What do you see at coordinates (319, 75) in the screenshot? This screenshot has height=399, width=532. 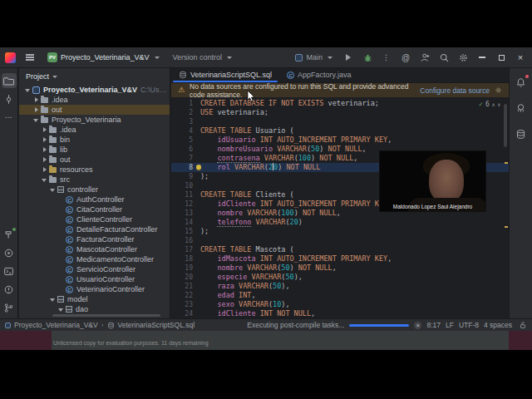 I see `tab-appfactory: C AppFactory.java` at bounding box center [319, 75].